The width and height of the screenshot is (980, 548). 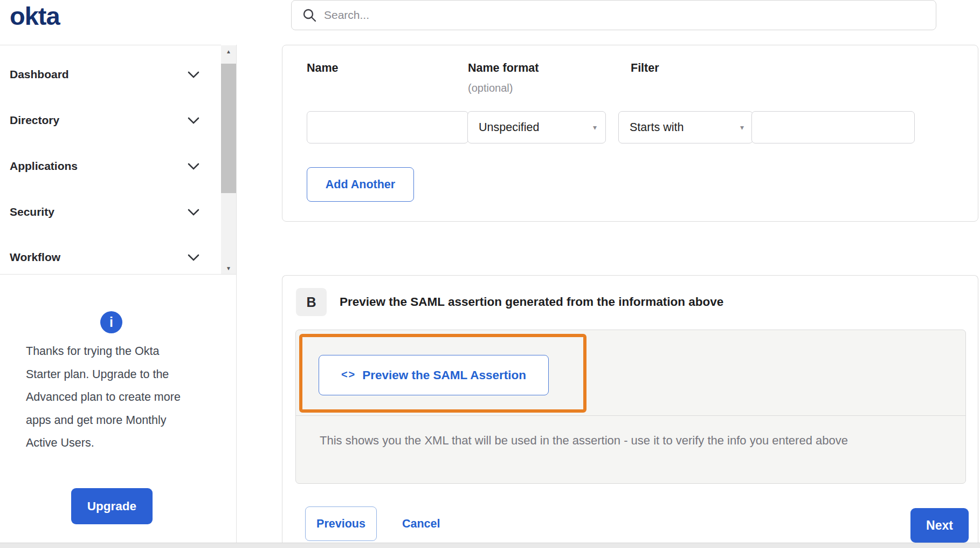 I want to click on next-button: Next, so click(x=940, y=525).